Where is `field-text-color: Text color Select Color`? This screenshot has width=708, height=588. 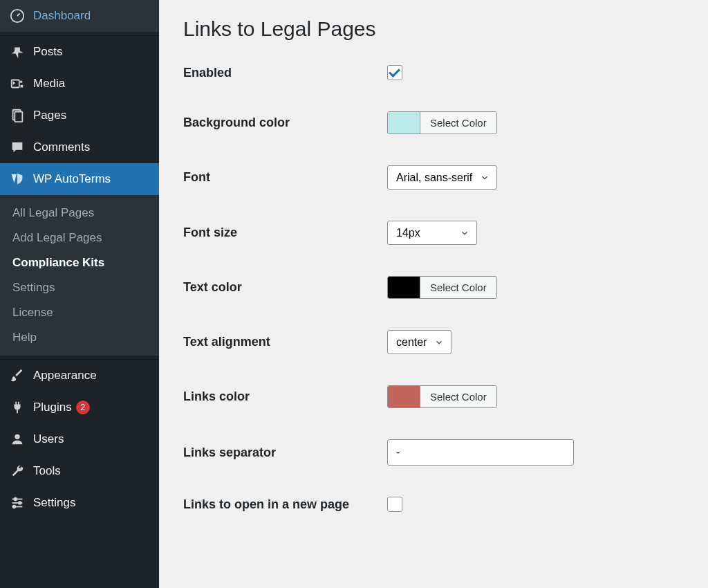 field-text-color: Text color Select Color is located at coordinates (434, 288).